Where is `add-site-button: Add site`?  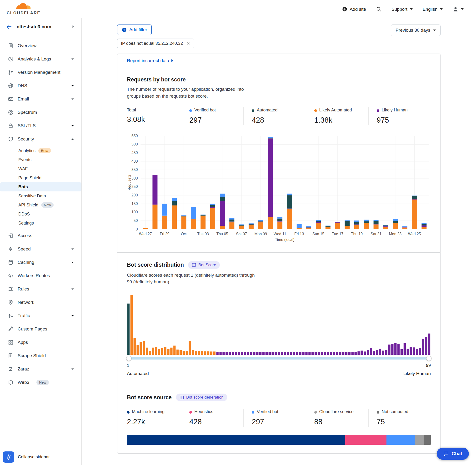 add-site-button: Add site is located at coordinates (354, 9).